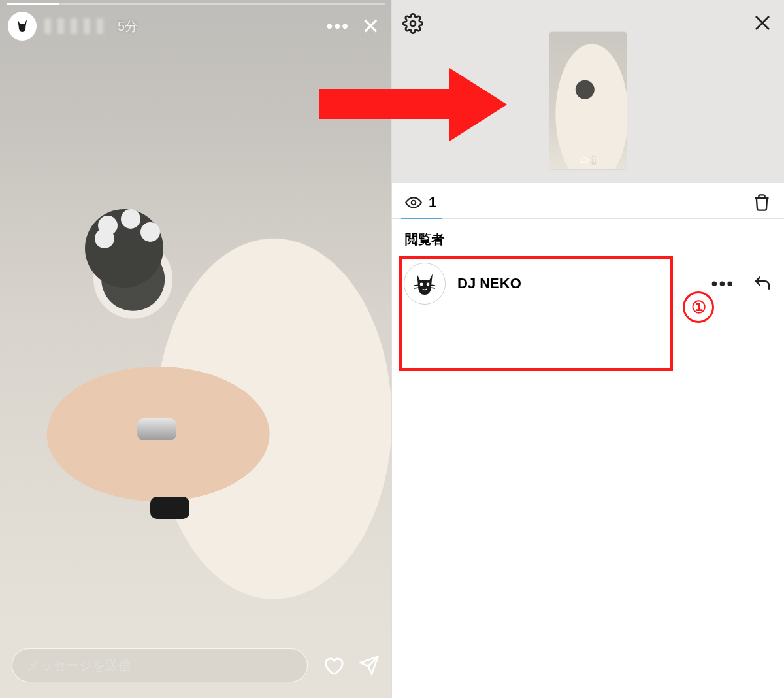  Describe the element at coordinates (159, 665) in the screenshot. I see `message-input: メッセージを送信` at that location.